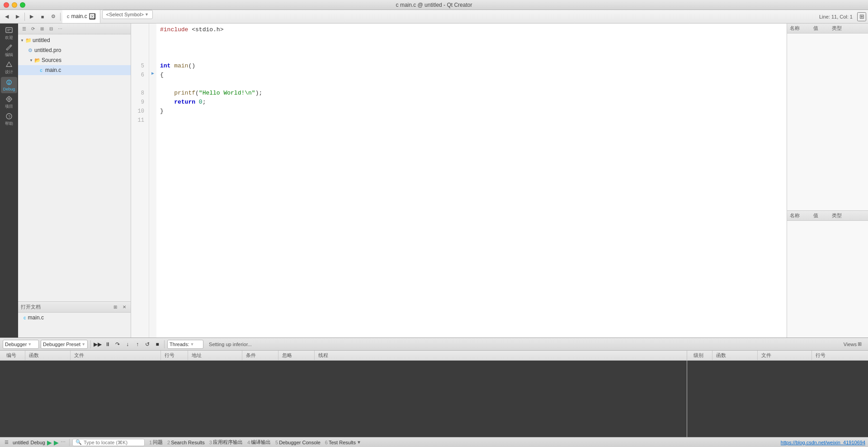 The image size is (868, 447). Describe the element at coordinates (74, 40) in the screenshot. I see `tree-item-project: ▼ 📁 untitled` at that location.